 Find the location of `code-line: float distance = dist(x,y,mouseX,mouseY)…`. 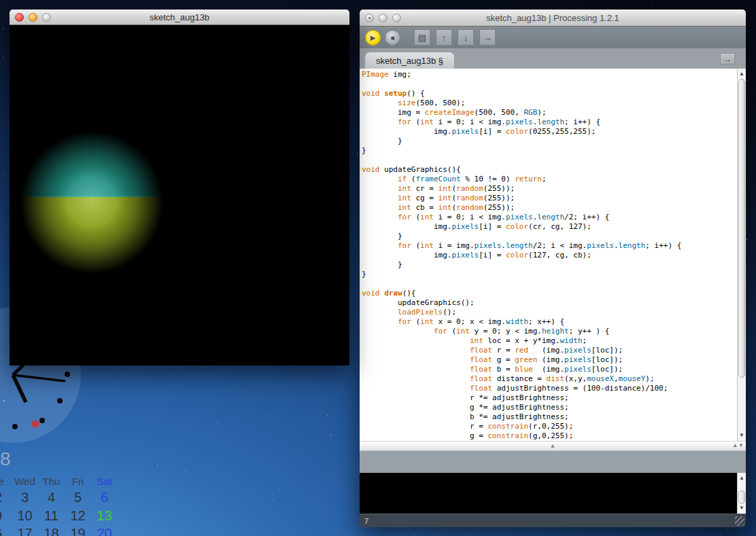

code-line: float distance = dist(x,y,mouseX,mouseY)… is located at coordinates (549, 379).